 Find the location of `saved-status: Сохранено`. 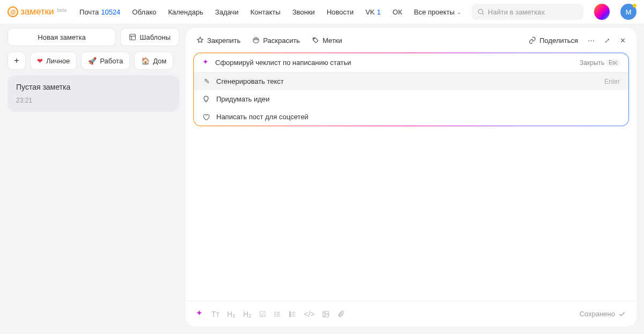

saved-status: Сохранено is located at coordinates (603, 314).